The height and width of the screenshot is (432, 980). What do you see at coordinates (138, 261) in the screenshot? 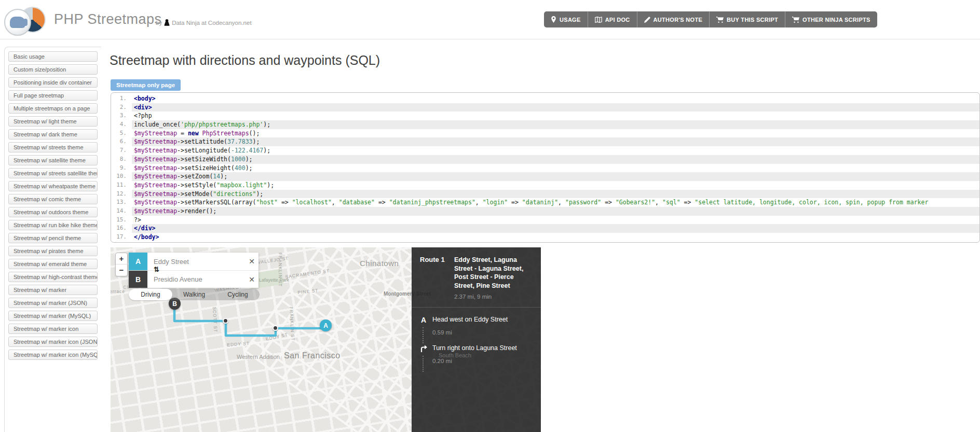
I see `origin-badge: A` at bounding box center [138, 261].